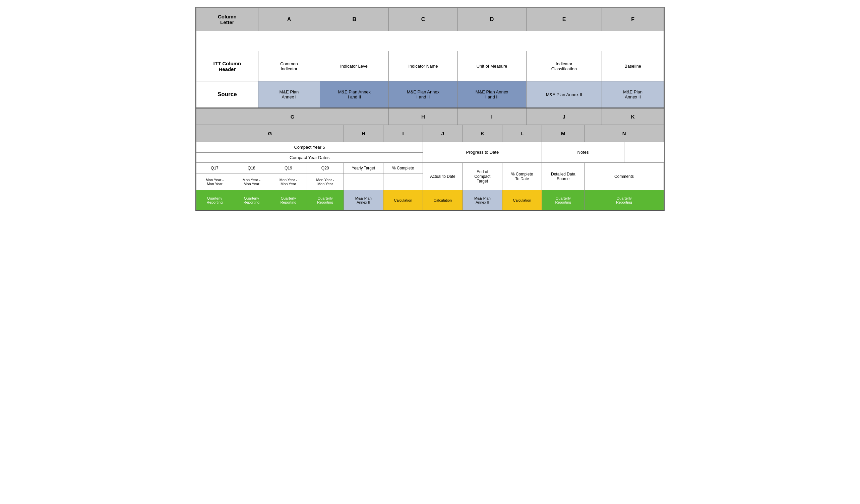  What do you see at coordinates (363, 168) in the screenshot?
I see `yearly-target-header: Yearly Target` at bounding box center [363, 168].